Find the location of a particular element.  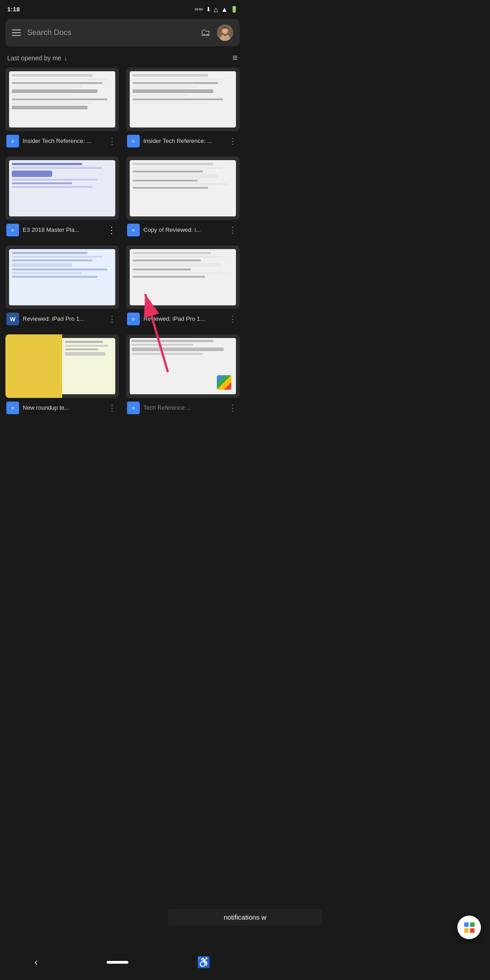

doc-title: E3 2018 Master Pla... is located at coordinates (62, 230).